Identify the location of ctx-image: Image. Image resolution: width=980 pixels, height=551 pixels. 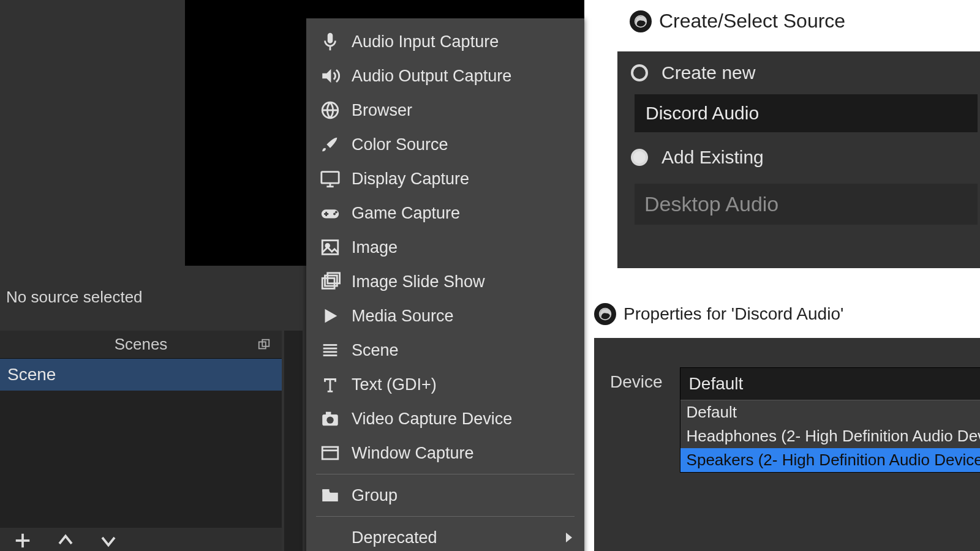
(445, 247).